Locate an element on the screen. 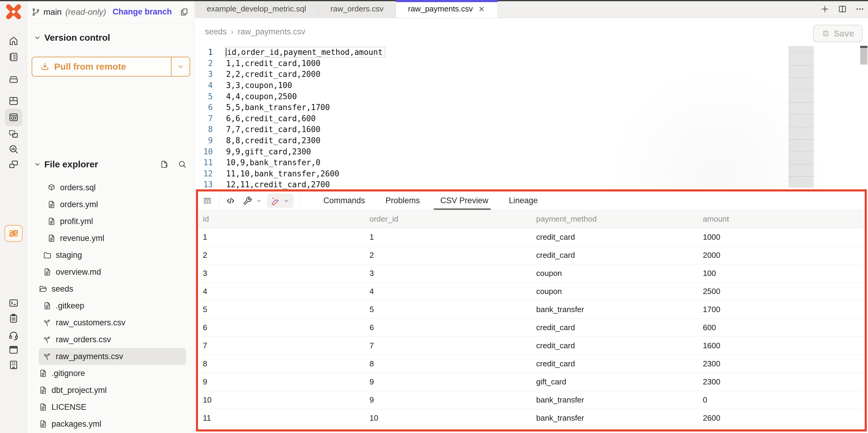  cell-payment-method: gift_card is located at coordinates (615, 382).